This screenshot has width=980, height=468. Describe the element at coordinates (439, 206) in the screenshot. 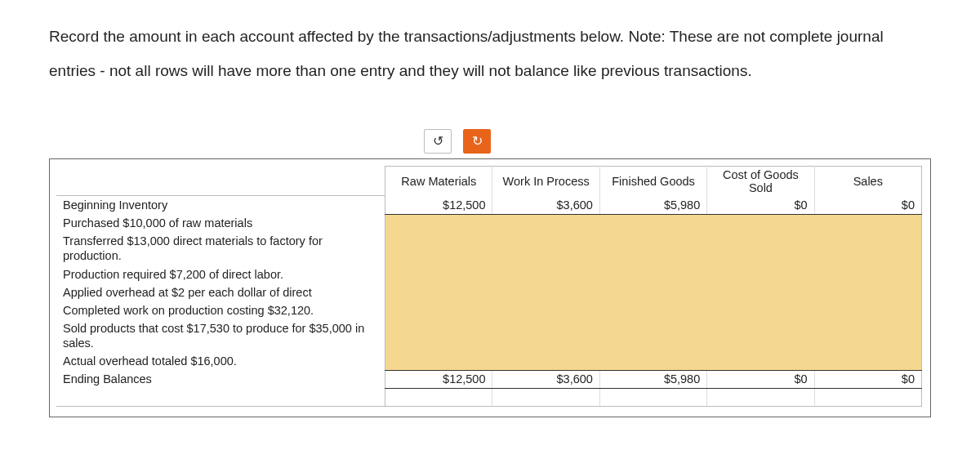

I see `beginning-raw-materials: $12,500` at that location.